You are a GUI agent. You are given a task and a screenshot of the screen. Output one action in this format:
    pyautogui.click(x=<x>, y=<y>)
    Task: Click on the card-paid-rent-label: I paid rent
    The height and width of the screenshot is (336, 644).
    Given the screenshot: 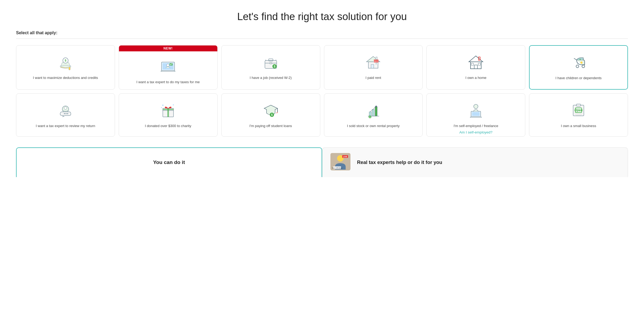 What is the action you would take?
    pyautogui.click(x=373, y=78)
    